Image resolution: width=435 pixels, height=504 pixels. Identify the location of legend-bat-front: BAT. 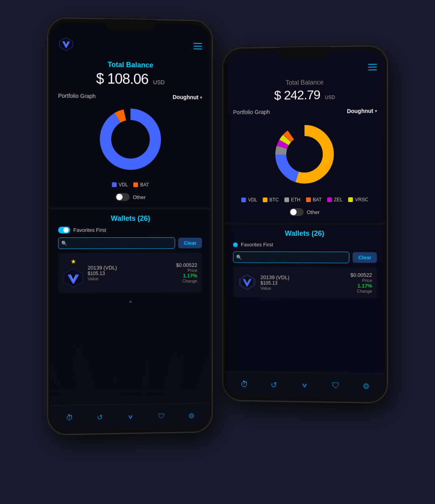
(141, 185).